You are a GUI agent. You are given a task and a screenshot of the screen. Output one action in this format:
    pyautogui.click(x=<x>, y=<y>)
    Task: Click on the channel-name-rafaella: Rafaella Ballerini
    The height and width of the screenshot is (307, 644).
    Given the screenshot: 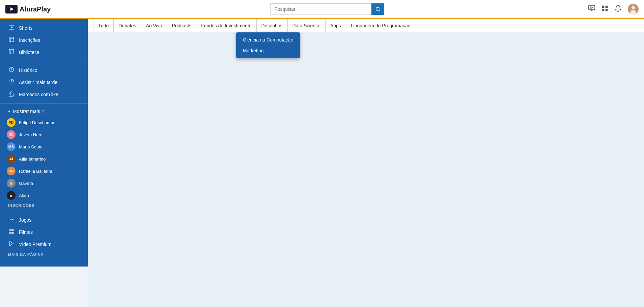 What is the action you would take?
    pyautogui.click(x=35, y=171)
    